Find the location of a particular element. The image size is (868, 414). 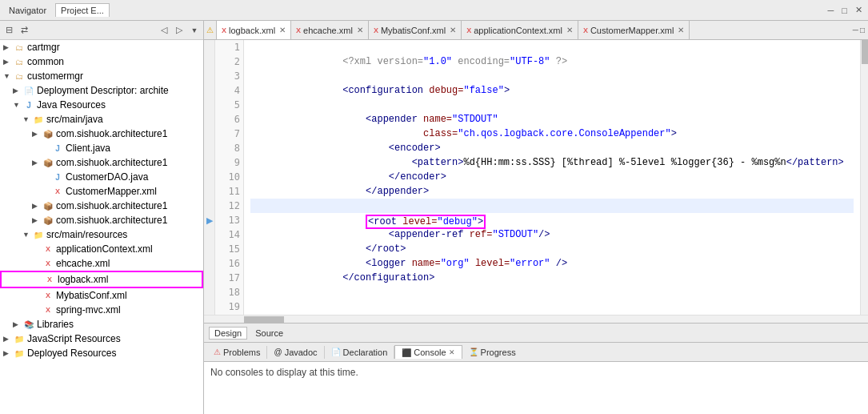

tab-label: Console is located at coordinates (430, 352).